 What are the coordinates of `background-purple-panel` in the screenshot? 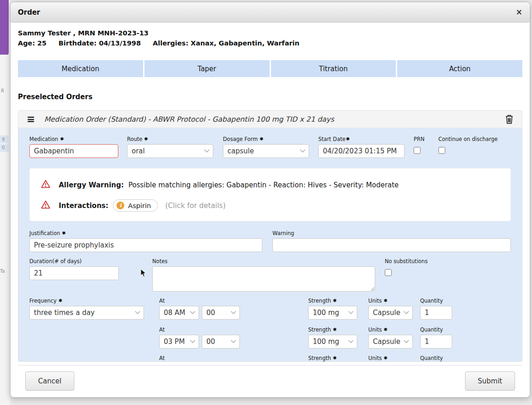 It's located at (5, 28).